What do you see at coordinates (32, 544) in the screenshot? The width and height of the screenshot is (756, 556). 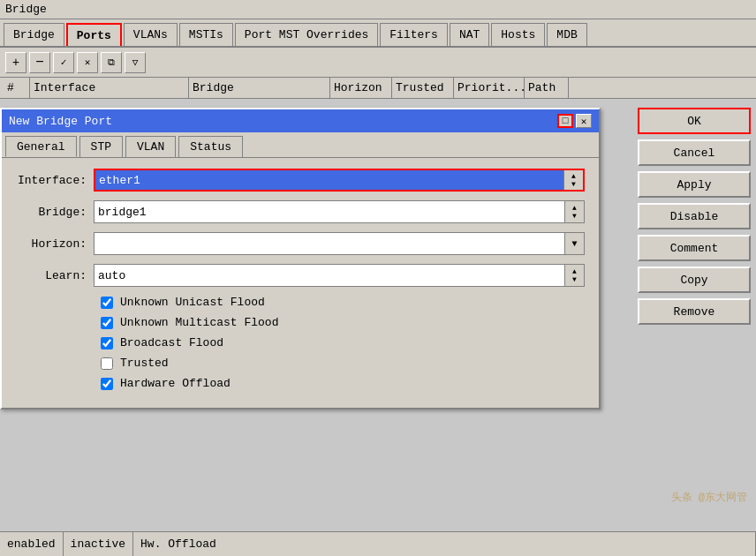 I see `status-enabled: enabled` at bounding box center [32, 544].